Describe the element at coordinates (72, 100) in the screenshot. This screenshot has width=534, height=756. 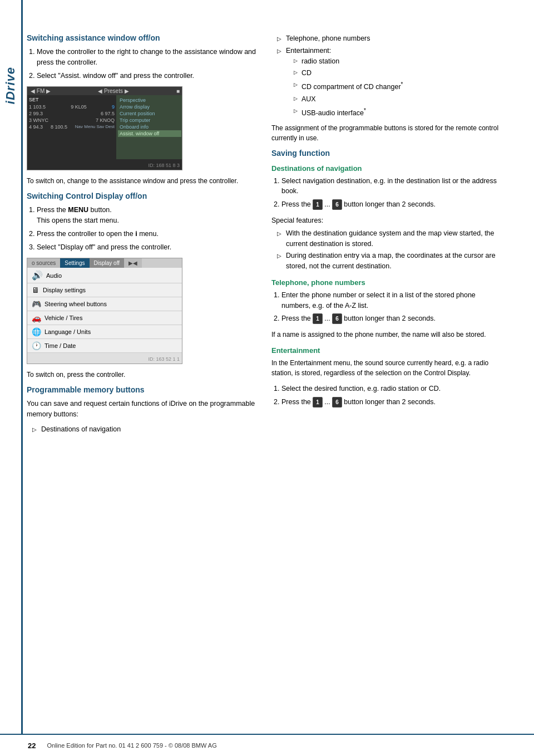
I see `set-label: SET` at that location.